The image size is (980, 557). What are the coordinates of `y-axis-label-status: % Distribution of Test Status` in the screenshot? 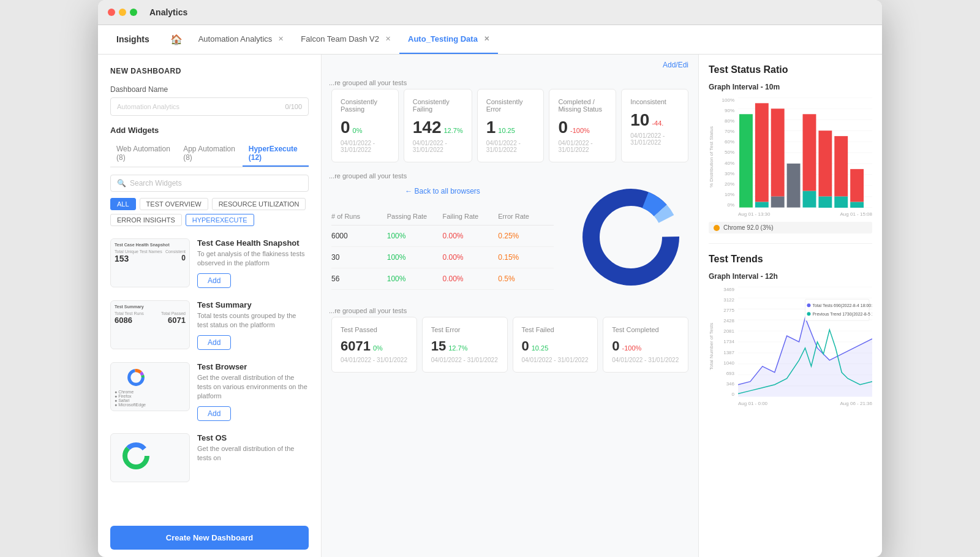 It's located at (712, 157).